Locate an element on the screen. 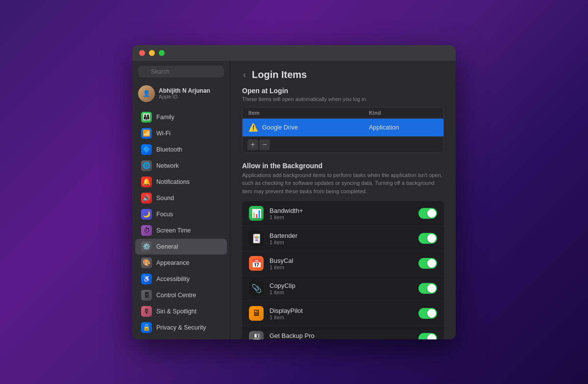 This screenshot has width=588, height=384. sidebar-label-notifications: Notifications is located at coordinates (173, 182).